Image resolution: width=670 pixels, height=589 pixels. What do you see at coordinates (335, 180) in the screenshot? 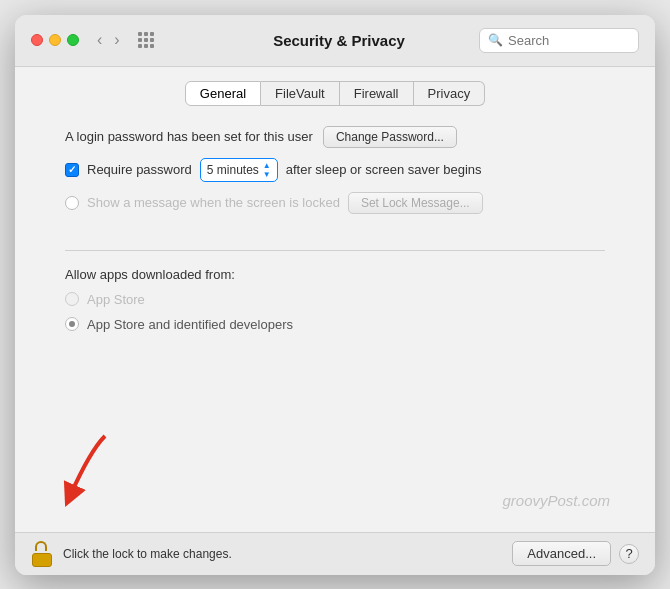
I see `login-section: A login password has been set for this u…` at bounding box center [335, 180].